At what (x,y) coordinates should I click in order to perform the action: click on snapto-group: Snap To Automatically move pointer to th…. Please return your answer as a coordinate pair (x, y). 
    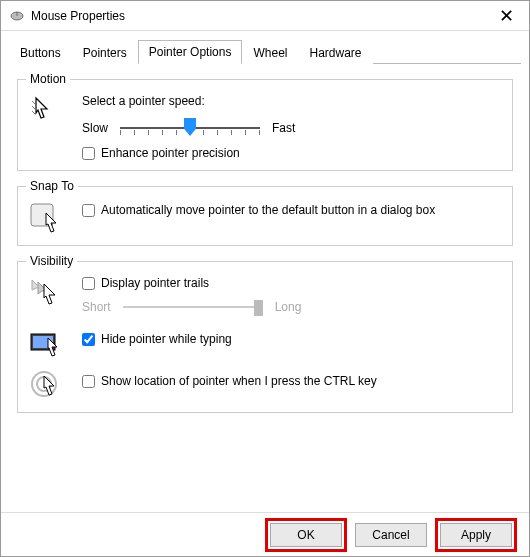
    Looking at the image, I should click on (265, 212).